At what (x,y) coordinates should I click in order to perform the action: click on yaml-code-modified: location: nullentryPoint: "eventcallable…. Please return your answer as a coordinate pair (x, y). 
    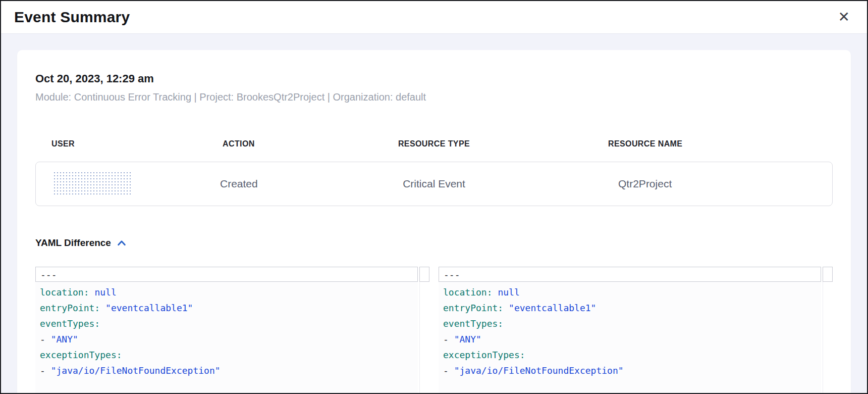
    Looking at the image, I should click on (630, 337).